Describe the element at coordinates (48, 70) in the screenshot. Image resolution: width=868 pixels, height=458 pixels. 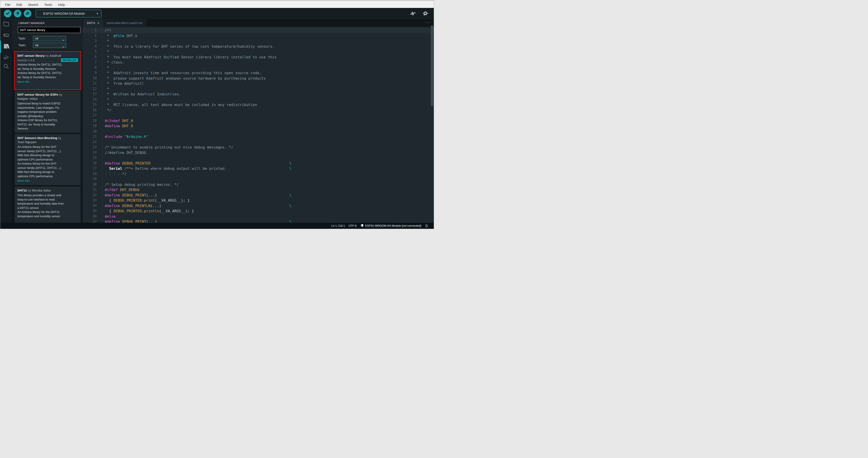
I see `library-entry: DHT sensor library by AdafruitVersion 1.…` at that location.